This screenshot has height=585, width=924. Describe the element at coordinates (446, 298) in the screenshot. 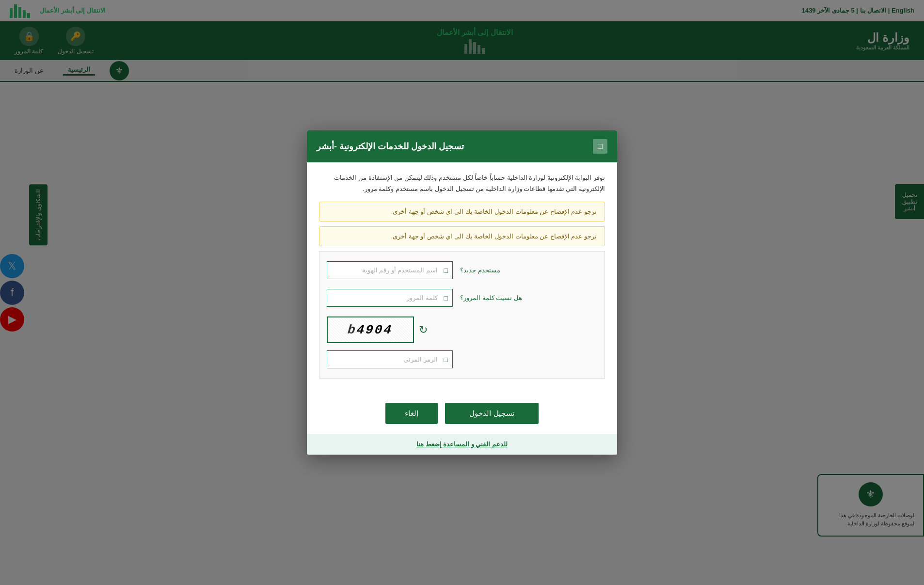

I see `password-input-icon: □` at that location.